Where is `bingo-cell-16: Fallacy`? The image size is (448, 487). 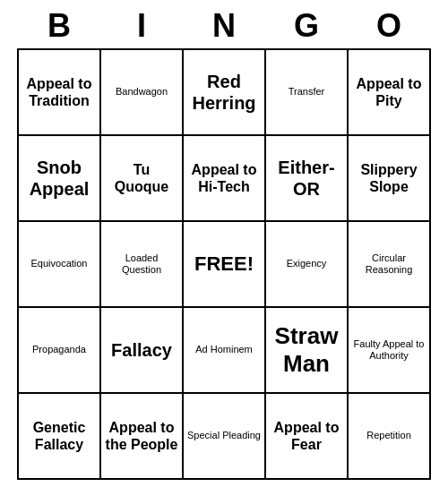 bingo-cell-16: Fallacy is located at coordinates (142, 351).